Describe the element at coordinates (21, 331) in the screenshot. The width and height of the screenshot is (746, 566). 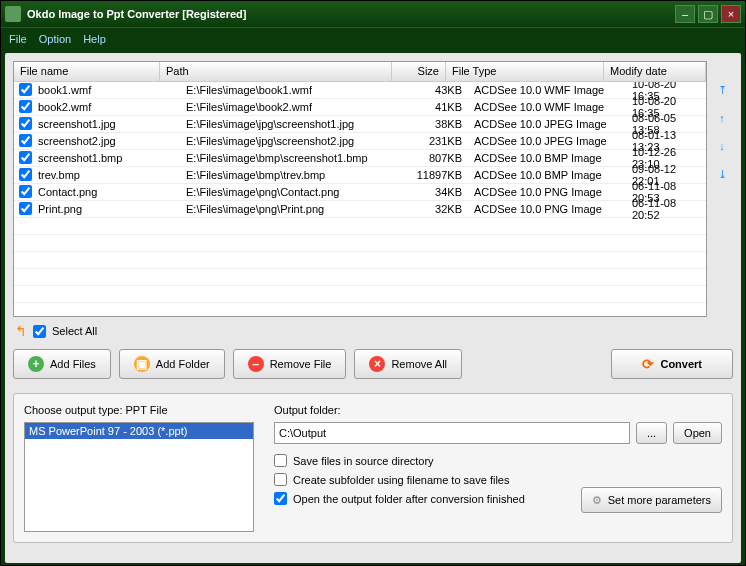
I see `up-level-icon: ↰` at that location.